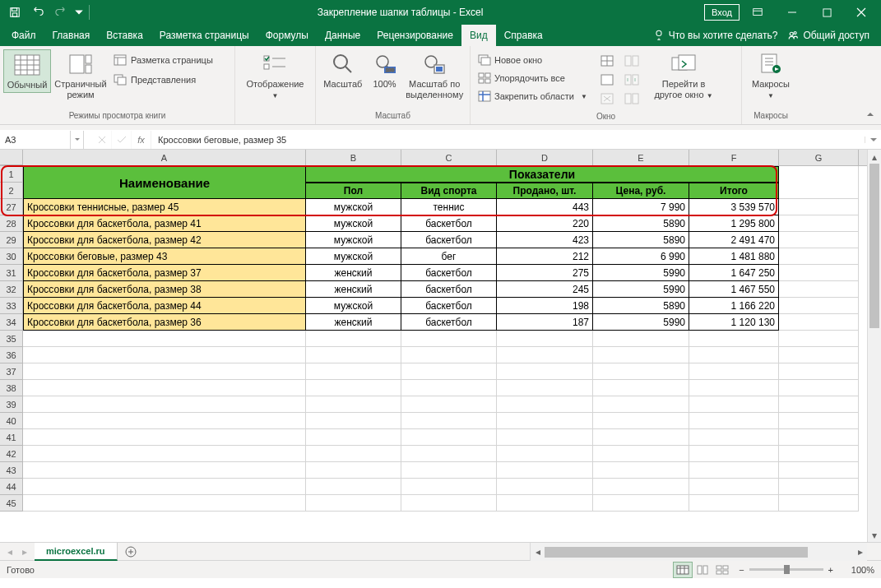 The height and width of the screenshot is (588, 881). Describe the element at coordinates (860, 553) in the screenshot. I see `scroll-right-button: ▸` at that location.